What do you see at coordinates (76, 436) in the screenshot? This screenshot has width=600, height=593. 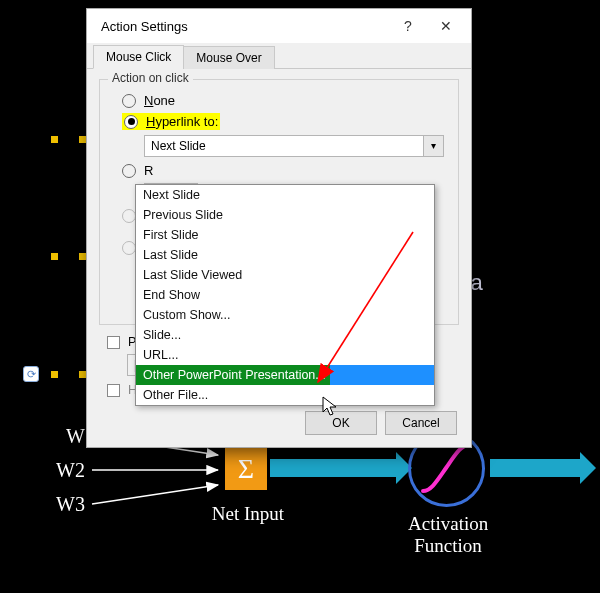 I see `weight-label-w1: W` at bounding box center [76, 436].